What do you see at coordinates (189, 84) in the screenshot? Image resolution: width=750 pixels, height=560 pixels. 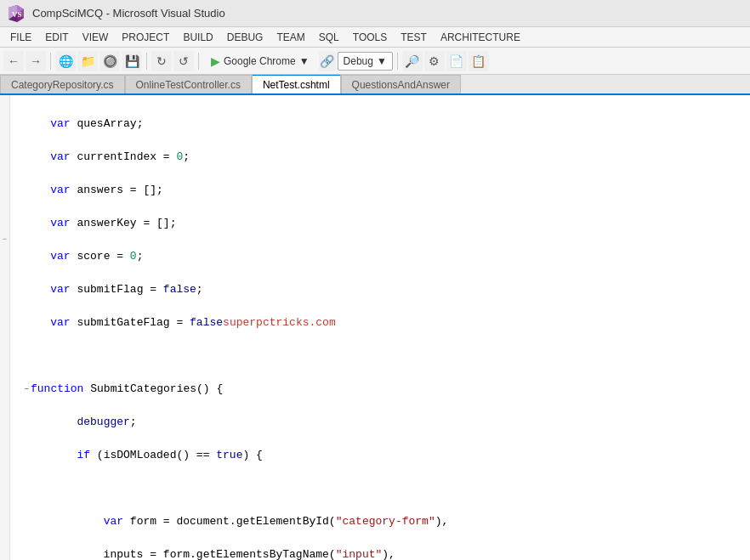 I see `tab-online-test-controller: OnlineTestController.cs` at bounding box center [189, 84].